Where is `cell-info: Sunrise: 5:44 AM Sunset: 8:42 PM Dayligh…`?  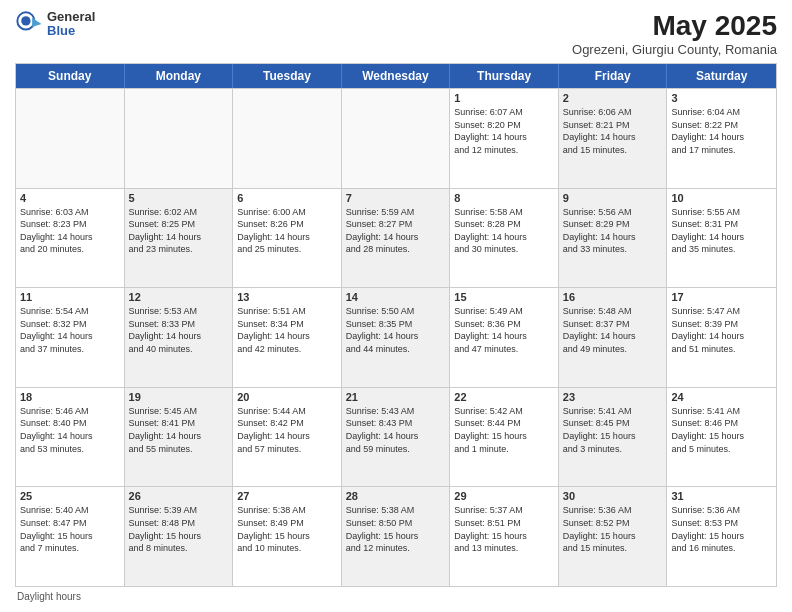 cell-info: Sunrise: 5:44 AM Sunset: 8:42 PM Dayligh… is located at coordinates (287, 430).